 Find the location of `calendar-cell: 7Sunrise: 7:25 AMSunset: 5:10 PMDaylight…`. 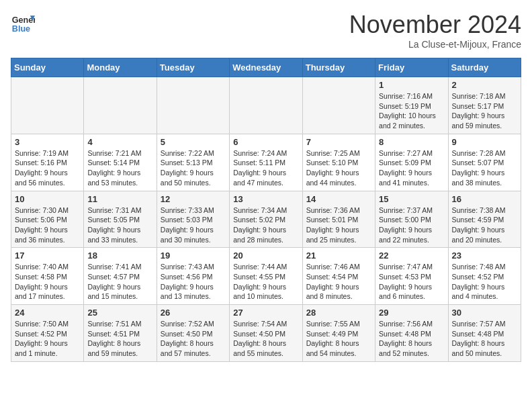

calendar-cell: 7Sunrise: 7:25 AMSunset: 5:10 PMDaylight… is located at coordinates (339, 163).